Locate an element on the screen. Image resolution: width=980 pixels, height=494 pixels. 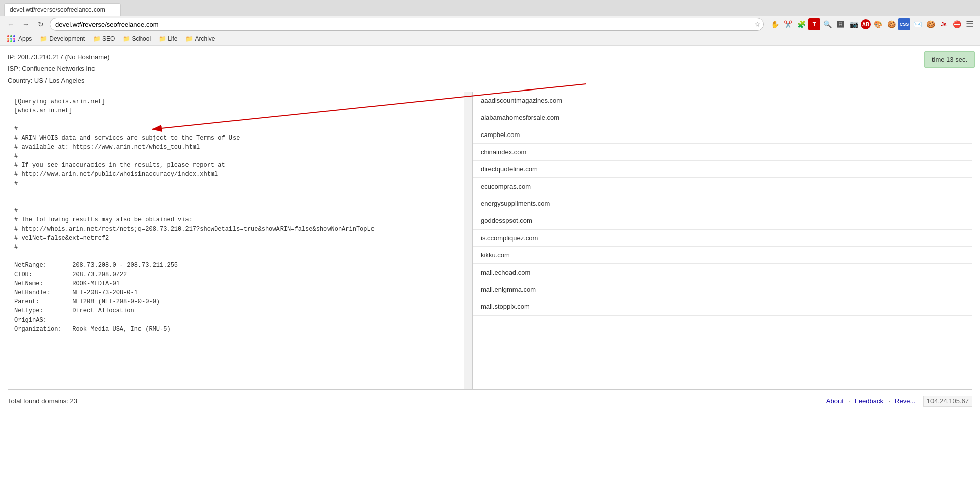
puzzle-icon: 🧩 is located at coordinates (801, 24).